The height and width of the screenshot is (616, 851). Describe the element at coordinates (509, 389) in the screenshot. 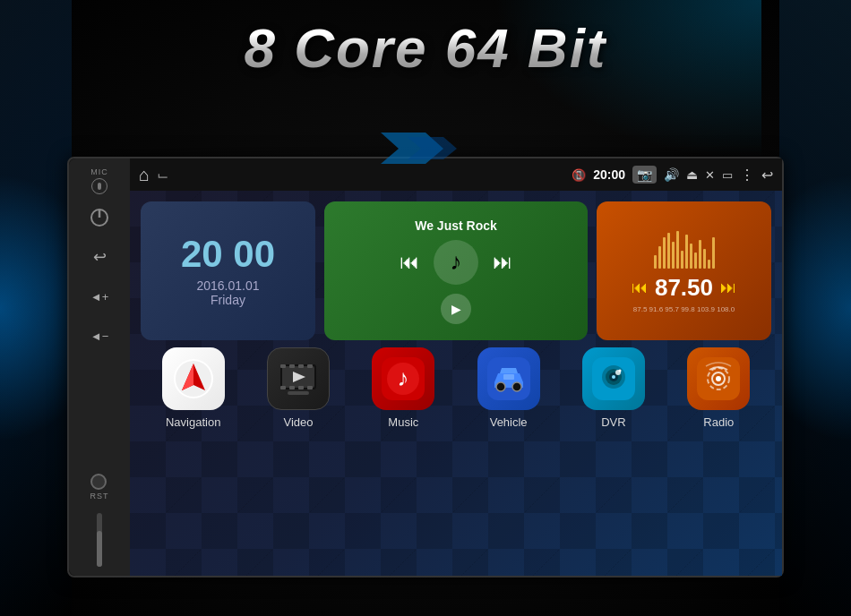

I see `app-vehicle: Vehicle` at that location.